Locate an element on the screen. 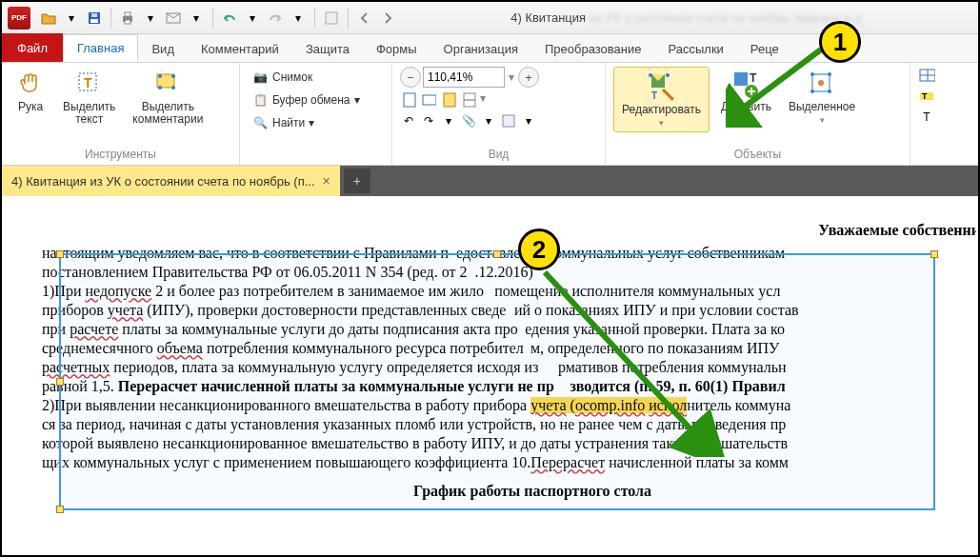 The image size is (980, 557). find-button: 🔍Найти ▾ is located at coordinates (306, 123).